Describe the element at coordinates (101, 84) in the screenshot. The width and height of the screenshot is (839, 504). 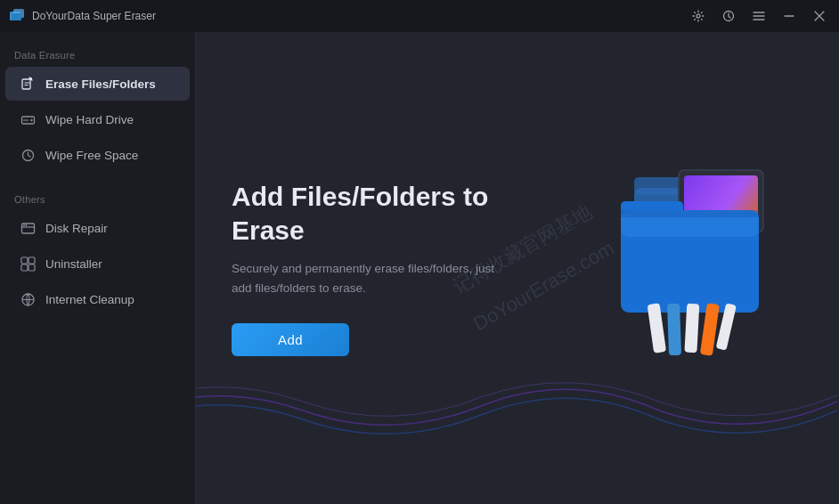
I see `erase-files-label: Erase Files/Folders` at that location.